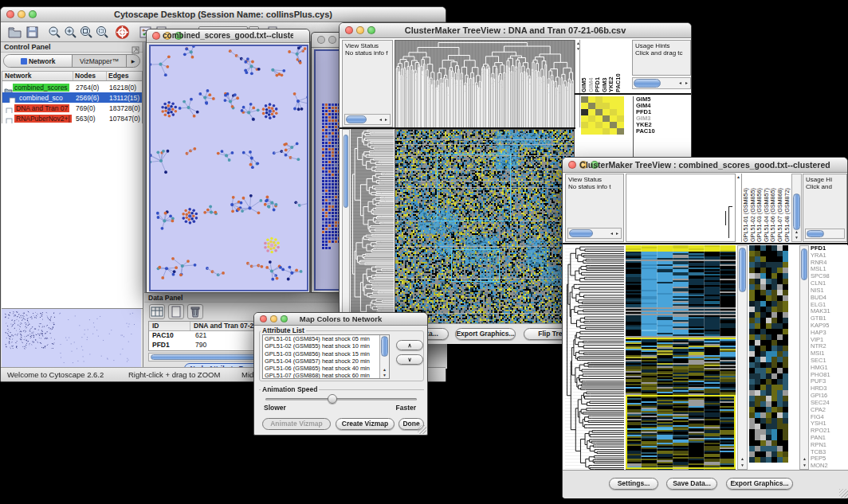  I want to click on tv1-column-label: PAC10, so click(618, 66).